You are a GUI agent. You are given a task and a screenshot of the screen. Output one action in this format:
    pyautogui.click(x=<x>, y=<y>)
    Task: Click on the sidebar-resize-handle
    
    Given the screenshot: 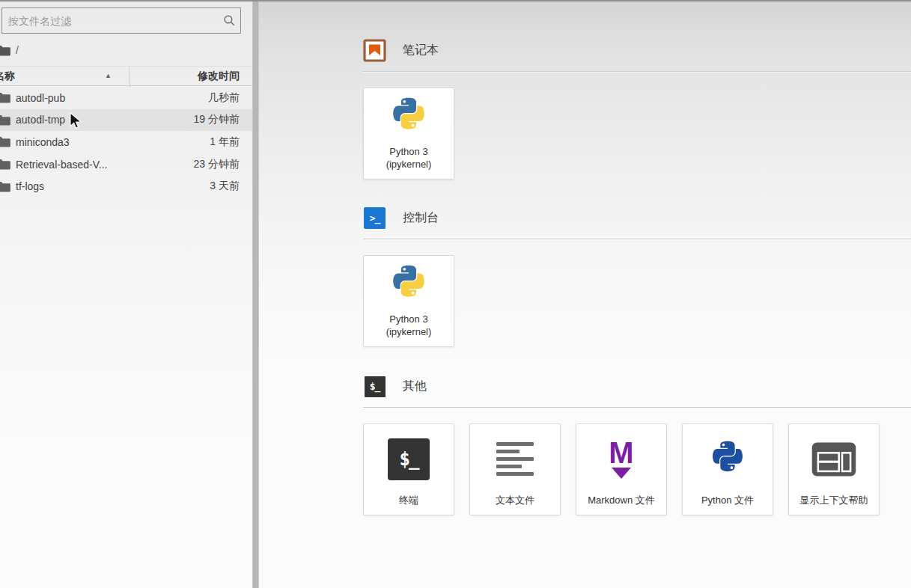 What is the action you would take?
    pyautogui.click(x=256, y=294)
    